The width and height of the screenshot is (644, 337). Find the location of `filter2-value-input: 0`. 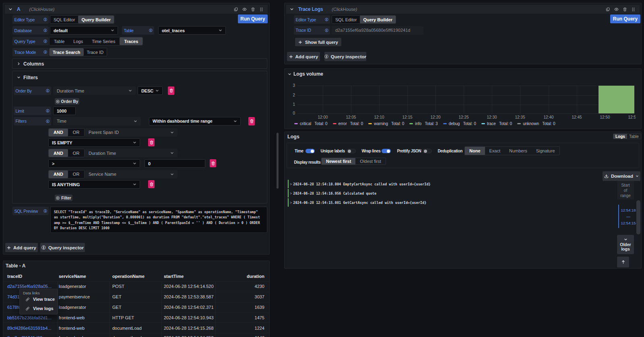

filter2-value-input: 0 is located at coordinates (175, 163).